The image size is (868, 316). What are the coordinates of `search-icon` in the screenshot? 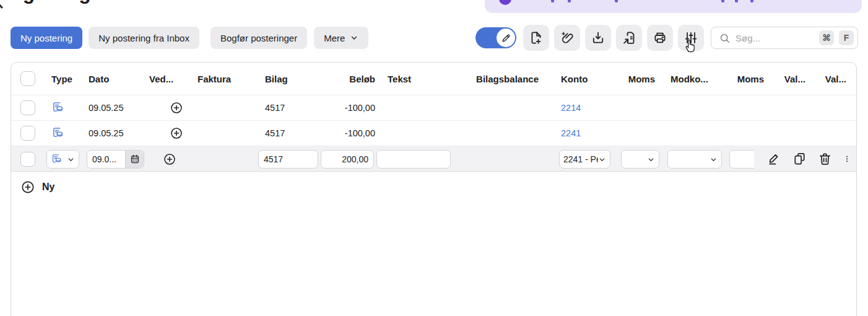 It's located at (724, 38).